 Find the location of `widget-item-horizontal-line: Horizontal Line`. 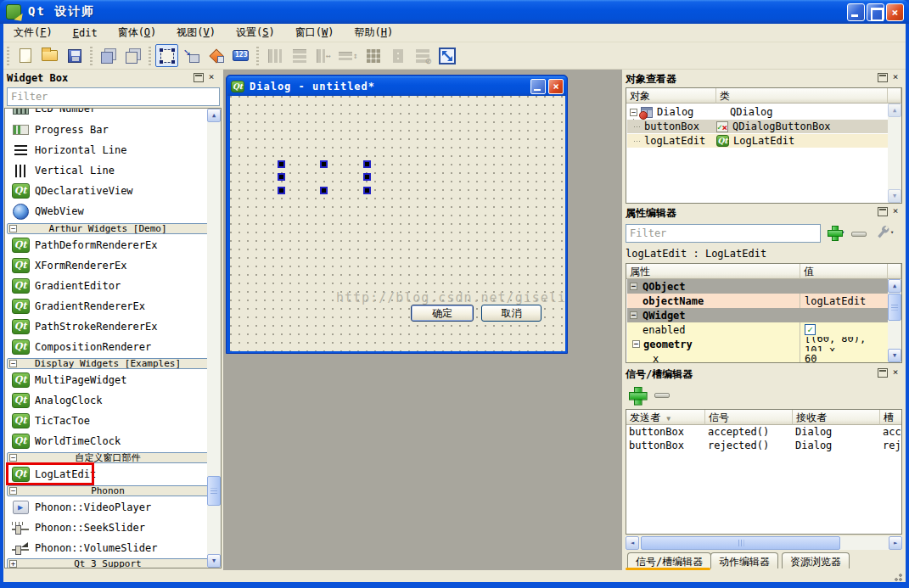

widget-item-horizontal-line: Horizontal Line is located at coordinates (104, 150).